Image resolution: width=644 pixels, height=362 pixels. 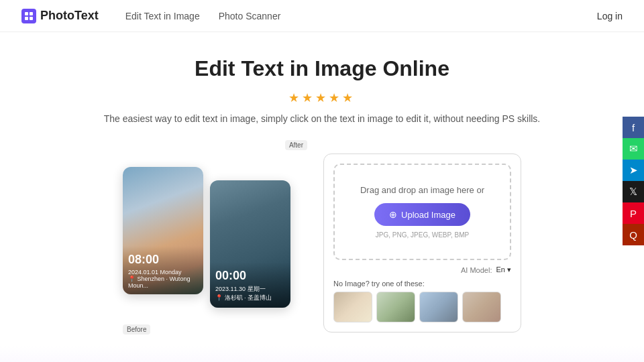 I want to click on whatsapp-icon: ✉, so click(x=633, y=149).